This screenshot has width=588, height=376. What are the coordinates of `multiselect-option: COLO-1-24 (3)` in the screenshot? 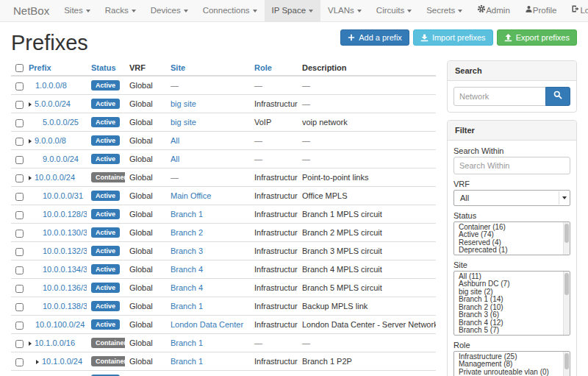 It's located at (510, 336).